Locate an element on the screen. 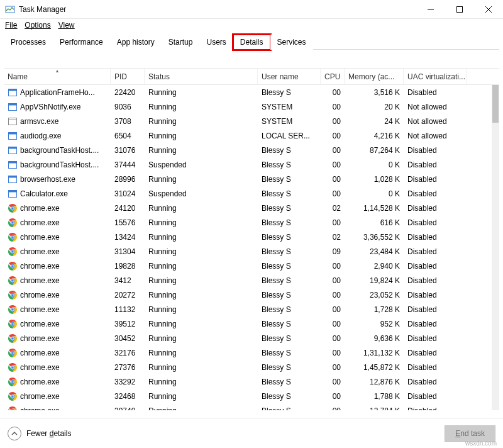 This screenshot has height=448, width=503. table-row: chrome.exe15576RunningBlessy S00616 KDis… is located at coordinates (248, 223).